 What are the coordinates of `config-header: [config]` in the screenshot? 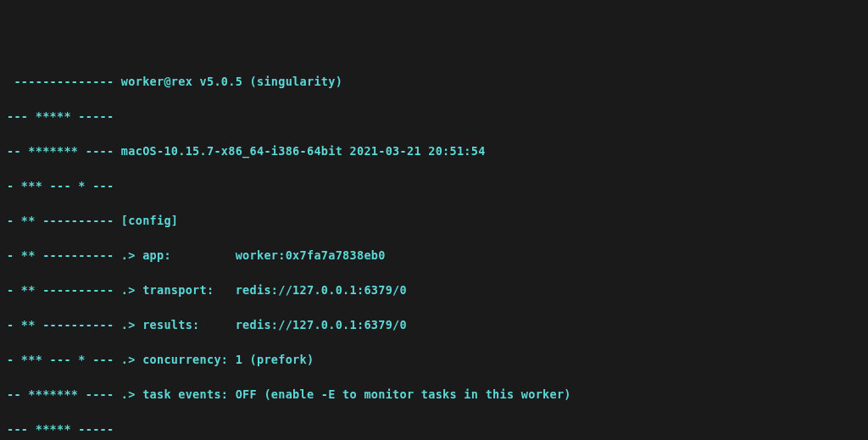 It's located at (149, 220).